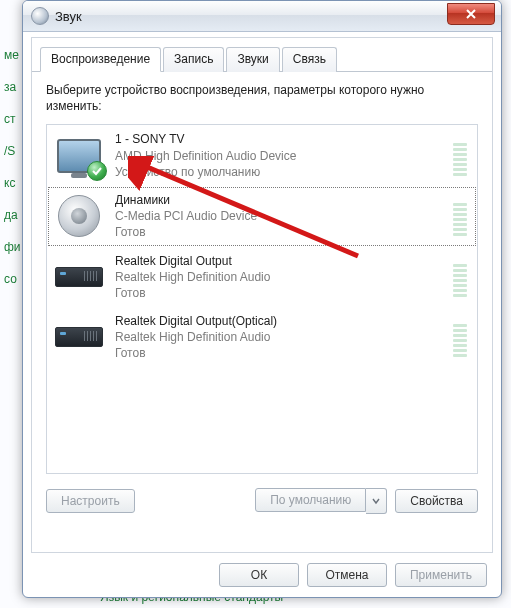  What do you see at coordinates (310, 60) in the screenshot?
I see `tab-communications: Связь` at bounding box center [310, 60].